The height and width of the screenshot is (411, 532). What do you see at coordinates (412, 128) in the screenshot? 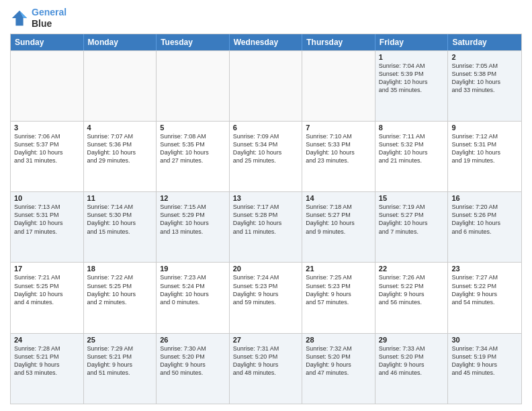
I see `day-number: 8` at bounding box center [412, 128].